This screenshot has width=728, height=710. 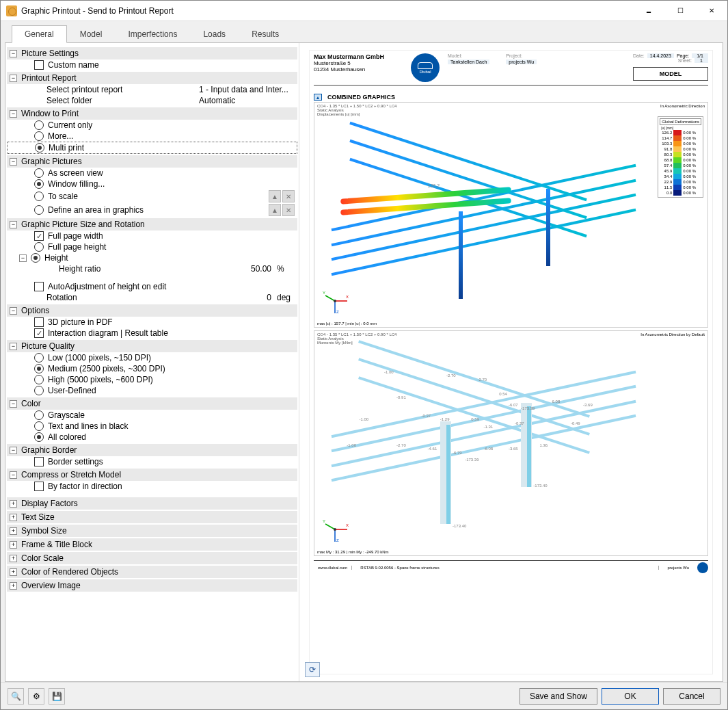 What do you see at coordinates (152, 148) in the screenshot?
I see `radio-multi-print: Multi print` at bounding box center [152, 148].